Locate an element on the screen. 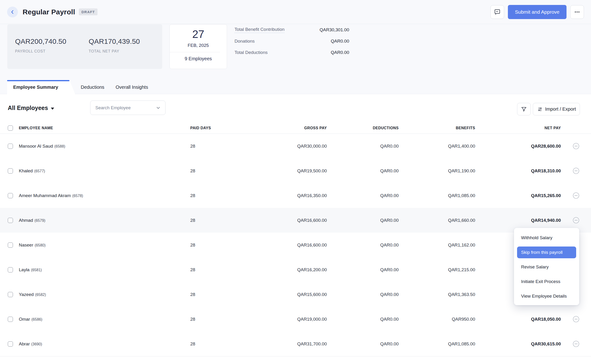 The height and width of the screenshot is (364, 591). total-net-pay-label: TOTAL NET PAY is located at coordinates (126, 51).